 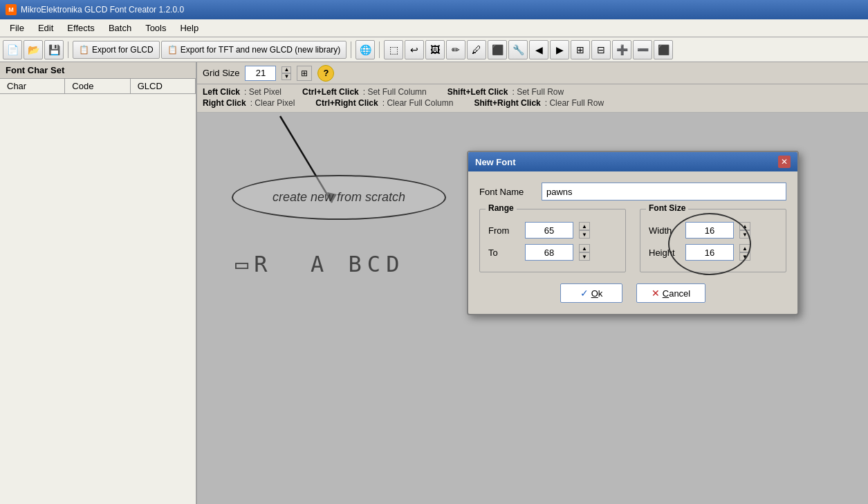 What do you see at coordinates (664, 192) in the screenshot?
I see `font-name-input` at bounding box center [664, 192].